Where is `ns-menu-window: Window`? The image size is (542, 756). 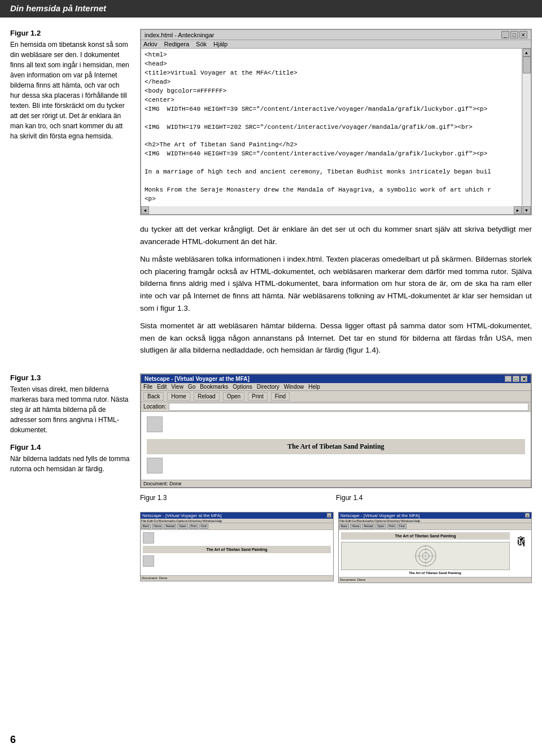
ns-menu-window: Window is located at coordinates (294, 386).